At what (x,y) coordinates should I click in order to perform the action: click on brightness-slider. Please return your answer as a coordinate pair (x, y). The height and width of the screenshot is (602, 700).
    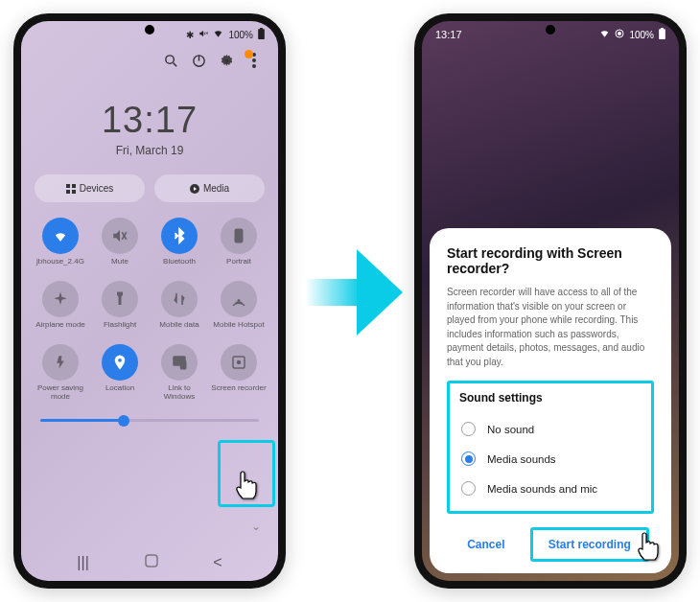
    Looking at the image, I should click on (150, 420).